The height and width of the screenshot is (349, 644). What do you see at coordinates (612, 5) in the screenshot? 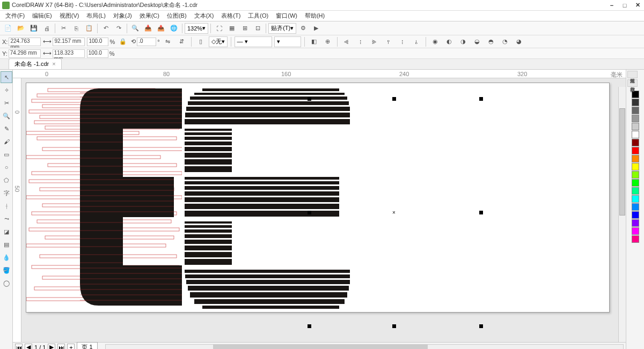
I see `minimize-button: −` at bounding box center [612, 5].